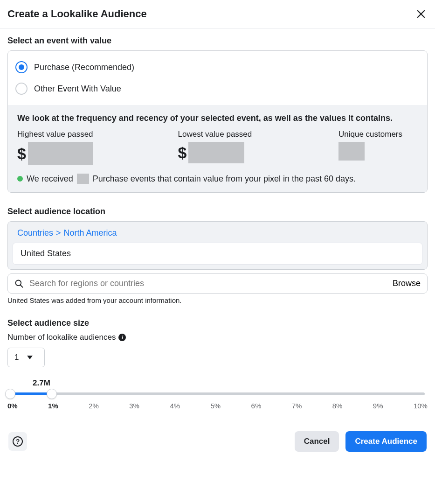  I want to click on lowest-value-label: Lowest value passed, so click(249, 134).